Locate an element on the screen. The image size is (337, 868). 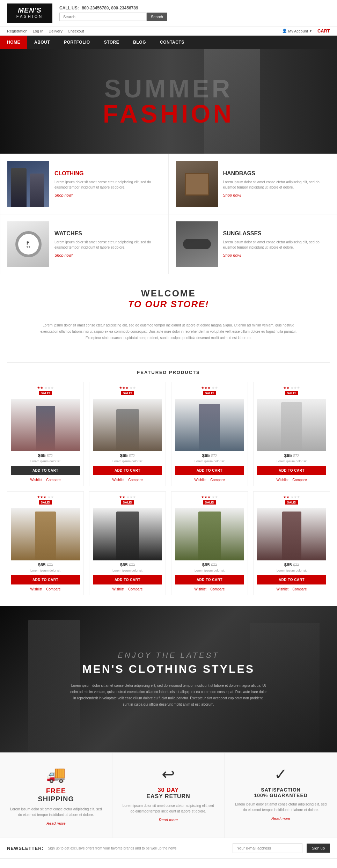
account-link: 👤 My Account ▼ is located at coordinates (297, 31).